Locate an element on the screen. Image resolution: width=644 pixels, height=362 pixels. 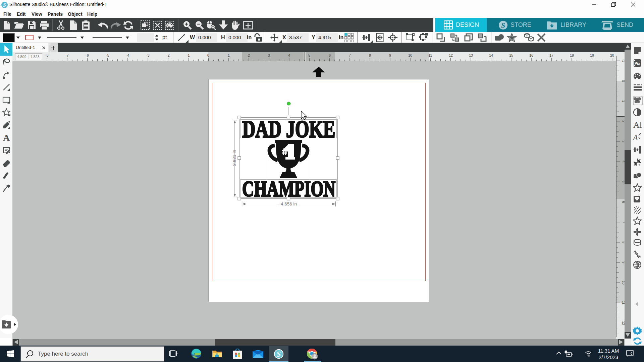
svg-text: -5 is located at coordinates (107, 55).